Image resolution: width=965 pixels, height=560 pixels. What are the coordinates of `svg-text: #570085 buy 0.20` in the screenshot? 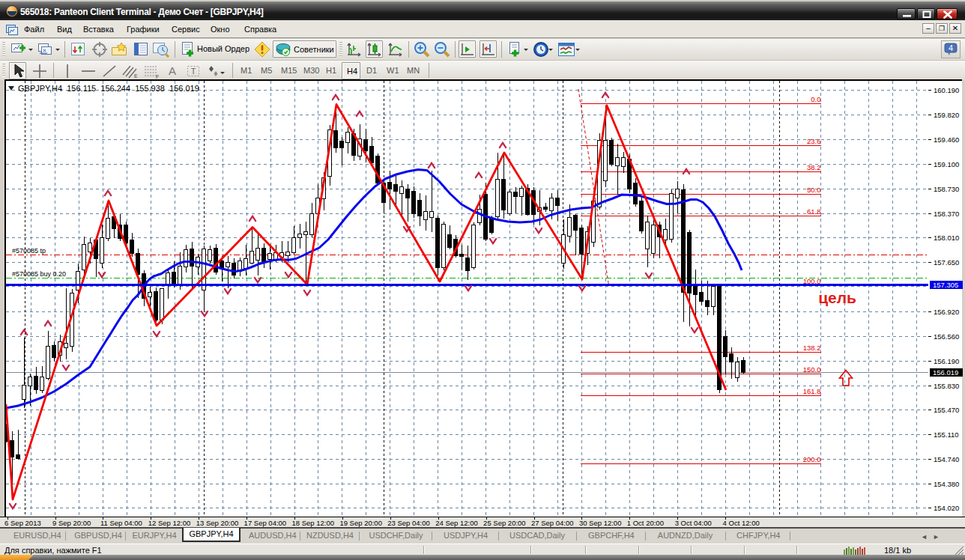 It's located at (39, 274).